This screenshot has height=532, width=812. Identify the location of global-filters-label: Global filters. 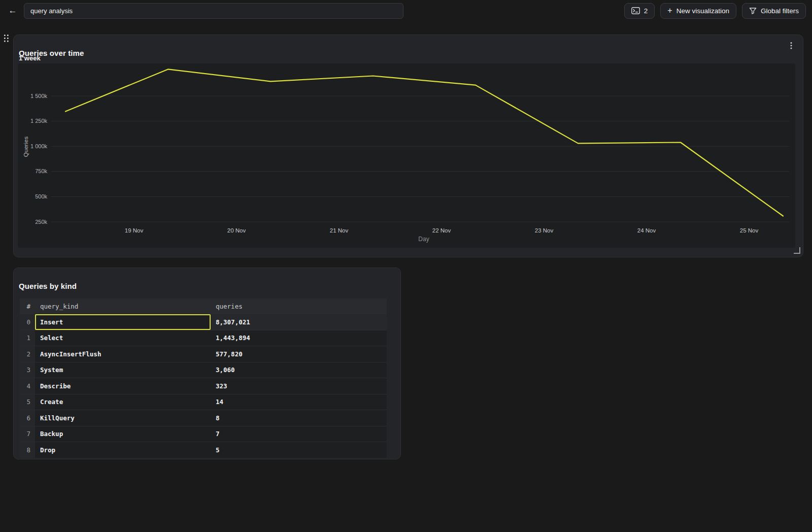
(780, 11).